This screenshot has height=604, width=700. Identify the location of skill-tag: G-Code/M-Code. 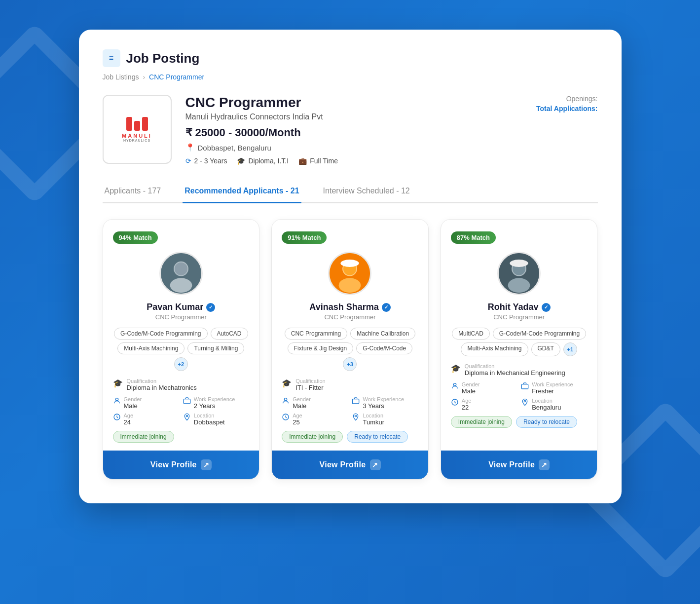
(384, 348).